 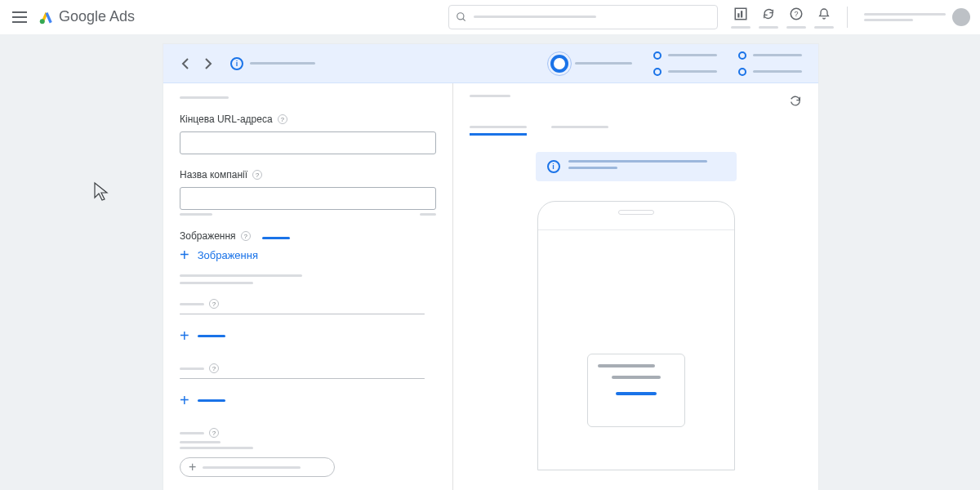 What do you see at coordinates (583, 17) in the screenshot?
I see `search-input` at bounding box center [583, 17].